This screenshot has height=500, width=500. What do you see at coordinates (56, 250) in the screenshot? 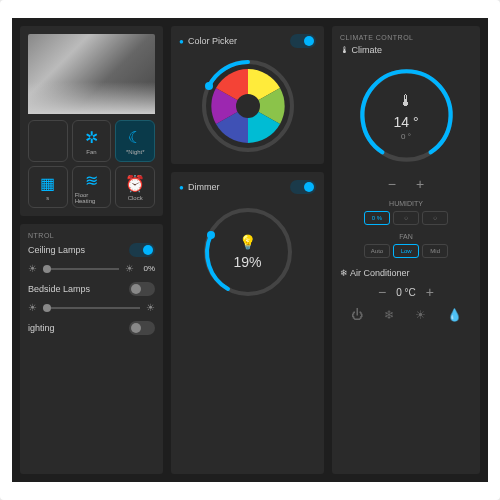
I see `ceiling-lamps-label: Ceiling Lamps` at bounding box center [56, 250].